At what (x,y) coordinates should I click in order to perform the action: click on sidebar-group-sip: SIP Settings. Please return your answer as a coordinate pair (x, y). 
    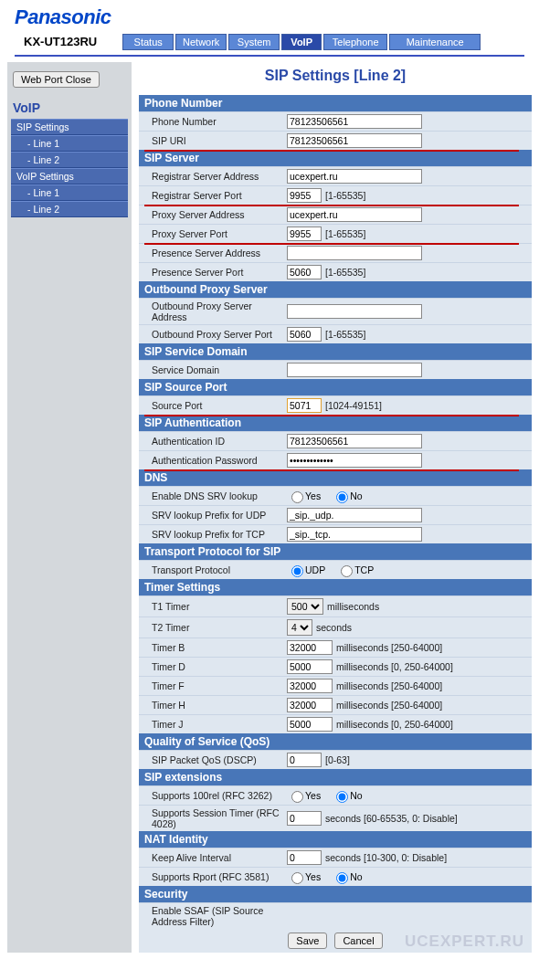
    Looking at the image, I should click on (69, 127).